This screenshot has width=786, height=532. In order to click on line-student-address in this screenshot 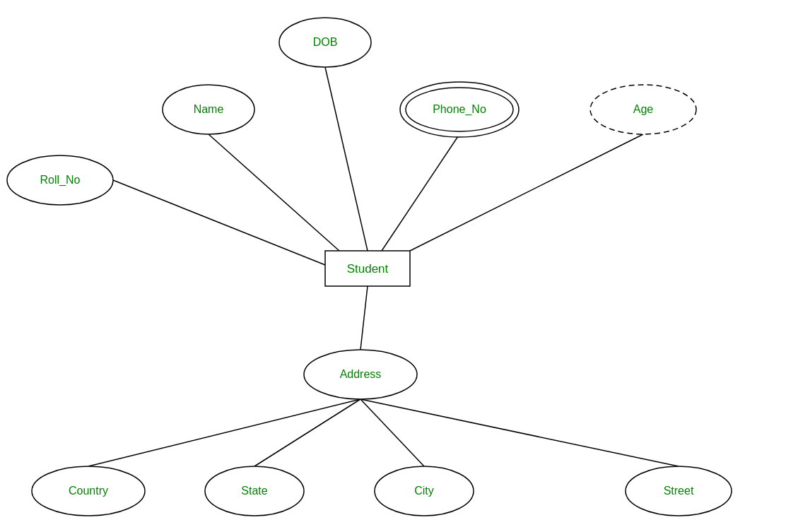, I will do `click(364, 318)`.